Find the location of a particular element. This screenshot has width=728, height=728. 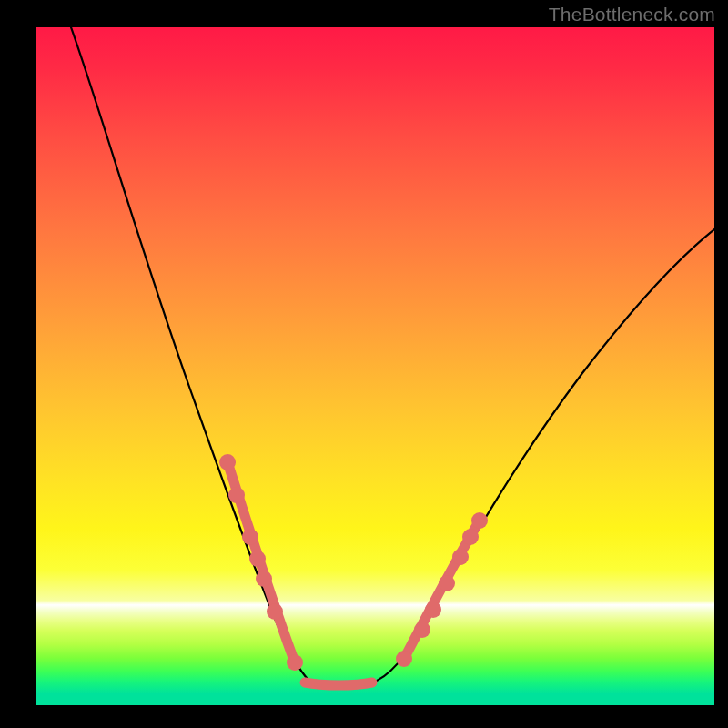

watermark-text: TheBottleneck.com is located at coordinates (632, 15).